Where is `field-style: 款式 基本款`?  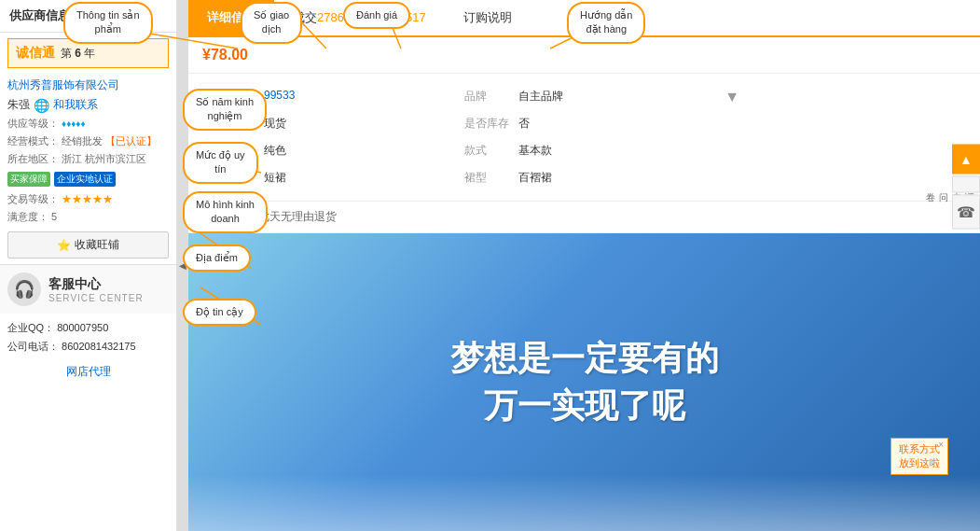
field-style: 款式 基本款 is located at coordinates (584, 151).